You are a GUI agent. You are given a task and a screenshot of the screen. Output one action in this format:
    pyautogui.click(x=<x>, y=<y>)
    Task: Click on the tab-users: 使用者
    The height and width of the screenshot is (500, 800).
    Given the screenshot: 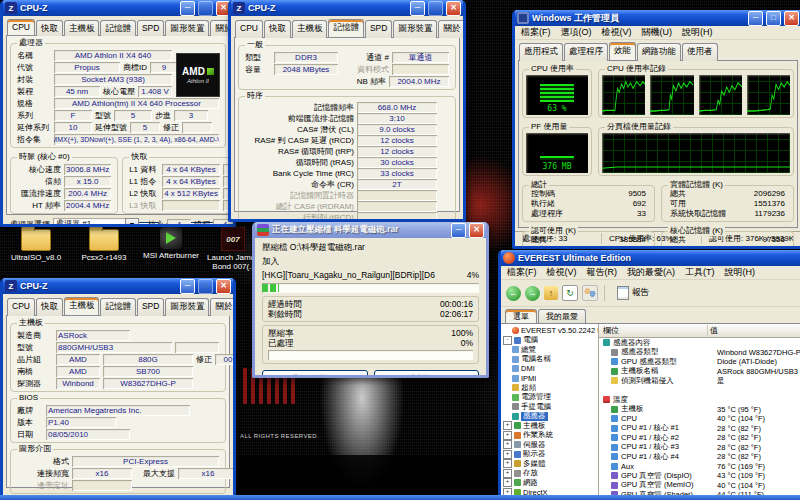 What is the action you would take?
    pyautogui.click(x=700, y=52)
    